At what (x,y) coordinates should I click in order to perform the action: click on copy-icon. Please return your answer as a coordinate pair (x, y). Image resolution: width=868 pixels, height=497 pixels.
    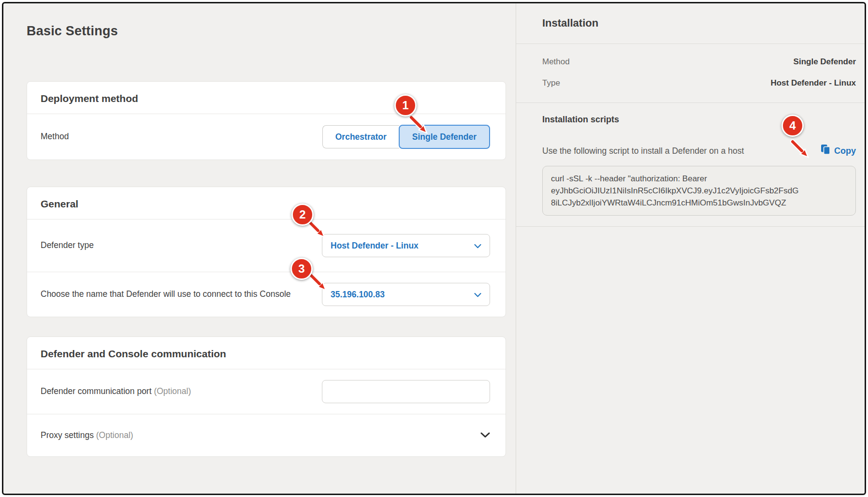
    Looking at the image, I should click on (825, 151).